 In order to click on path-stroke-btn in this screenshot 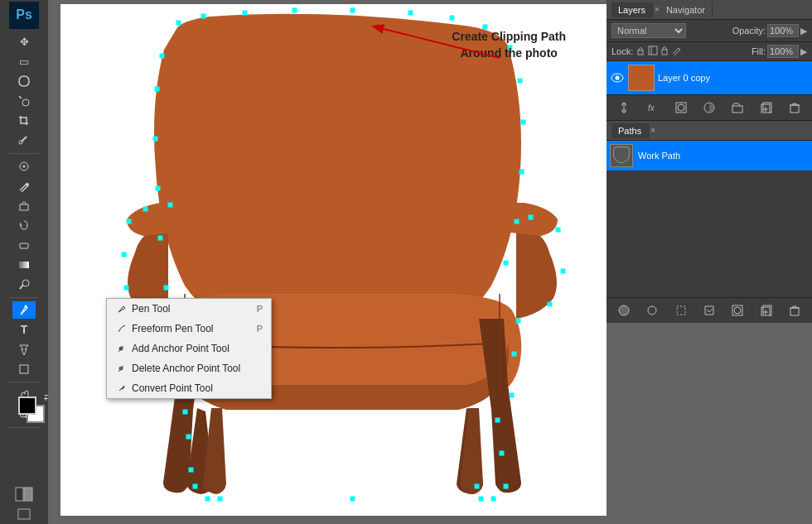, I will do `click(652, 310)`.